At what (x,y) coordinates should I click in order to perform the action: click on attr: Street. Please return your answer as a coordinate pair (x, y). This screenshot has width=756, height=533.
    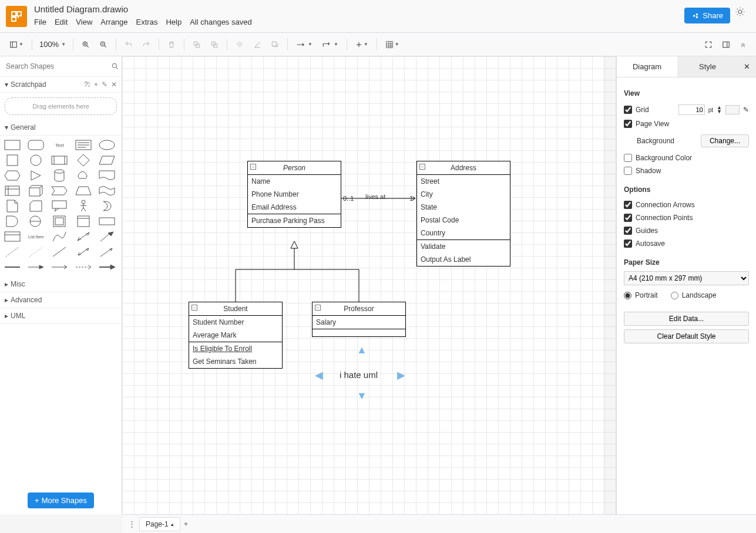
    Looking at the image, I should click on (463, 181).